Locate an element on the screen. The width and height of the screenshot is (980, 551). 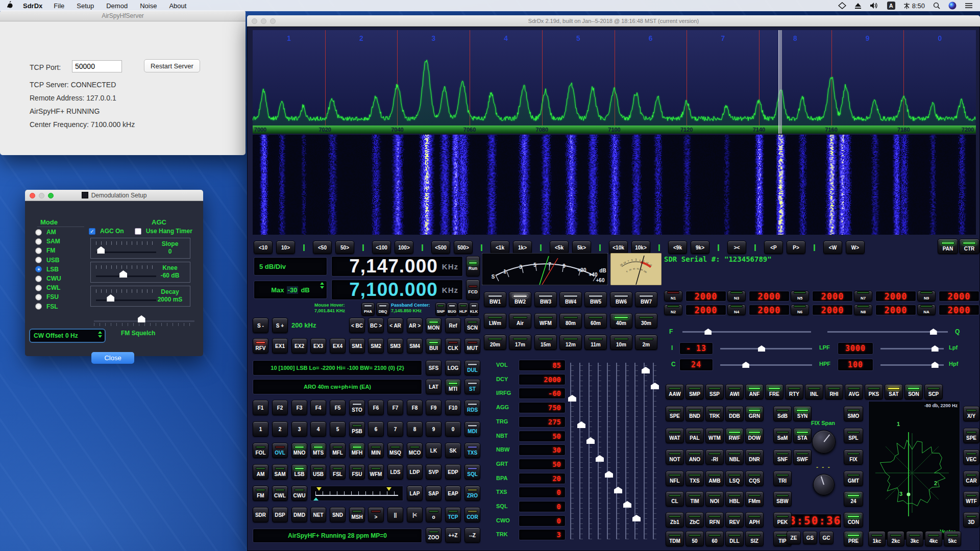
btn-<5k: <5k is located at coordinates (559, 247).